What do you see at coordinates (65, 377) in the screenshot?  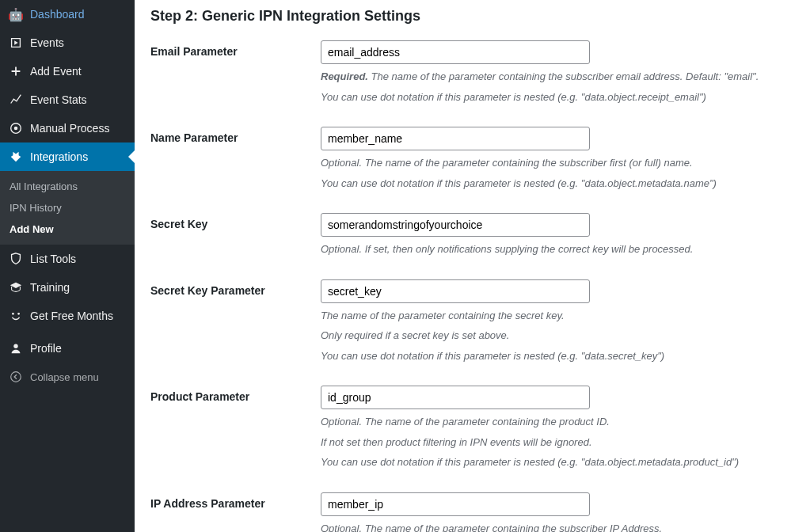 I see `collapse-label: Collapse menu` at bounding box center [65, 377].